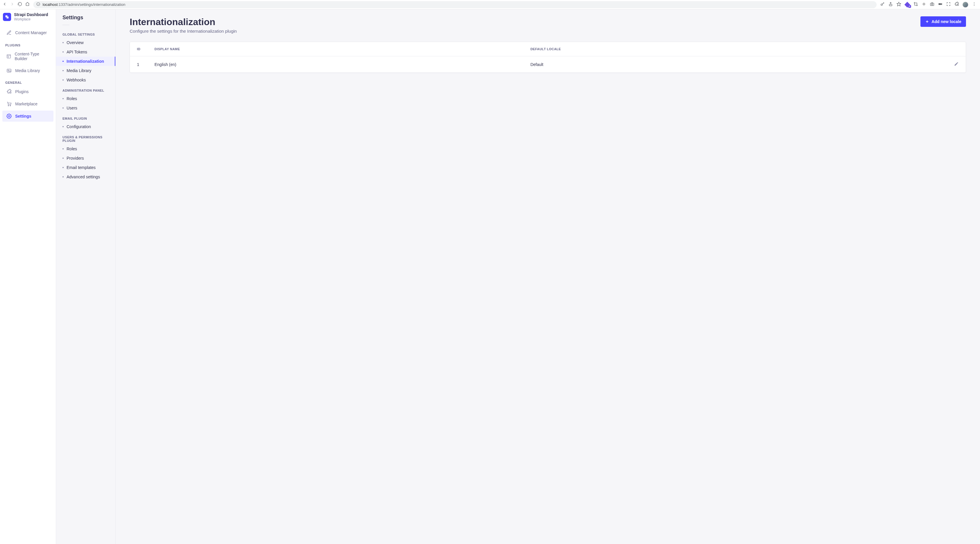 The height and width of the screenshot is (544, 980). I want to click on subnav-item-email-configuration: Configuration, so click(86, 127).